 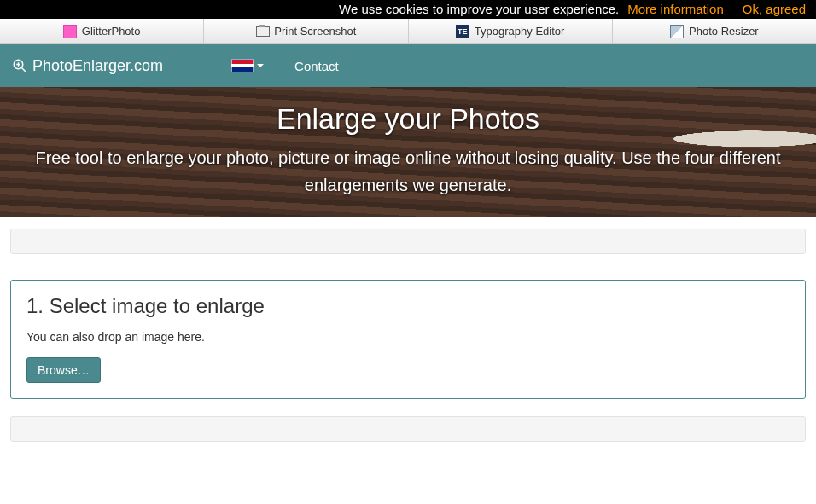 I want to click on cookie-accept-link: Ok, agreed, so click(x=774, y=9).